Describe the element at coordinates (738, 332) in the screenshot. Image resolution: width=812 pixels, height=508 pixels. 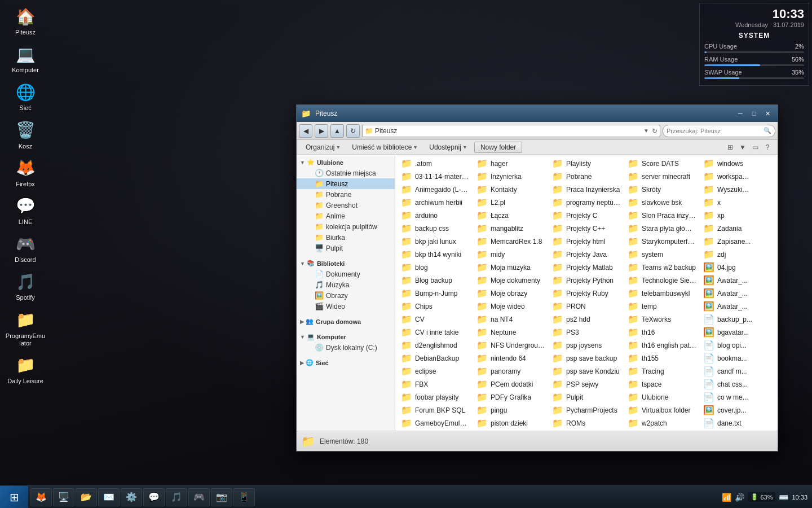
I see `list-item: 🖼️bgavatar...` at that location.